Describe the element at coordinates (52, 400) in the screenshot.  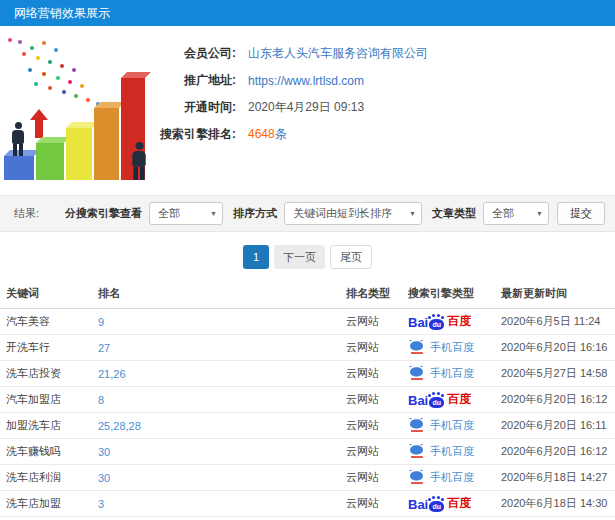
I see `keyword-cell: 汽车加盟店` at that location.